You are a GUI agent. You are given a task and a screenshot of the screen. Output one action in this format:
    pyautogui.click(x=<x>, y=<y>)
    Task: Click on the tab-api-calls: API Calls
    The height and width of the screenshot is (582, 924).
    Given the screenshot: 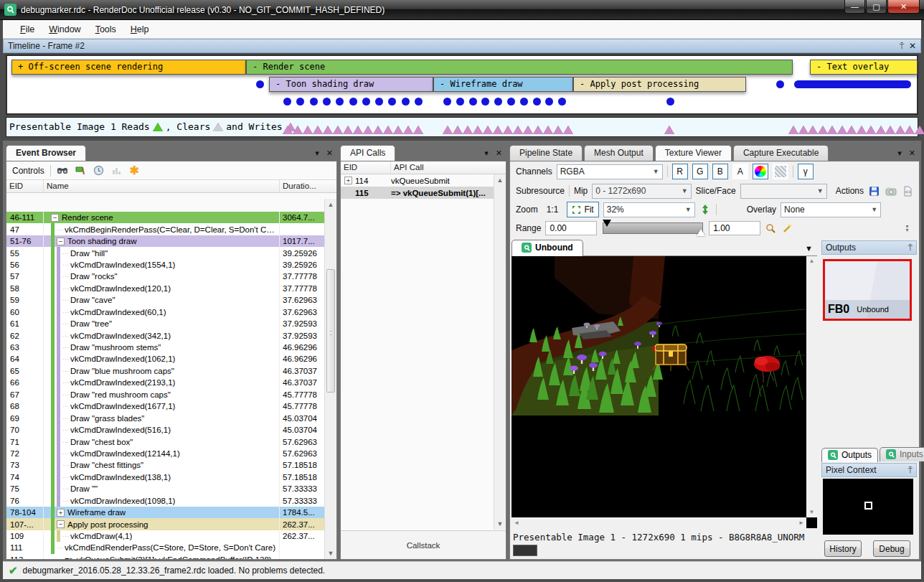 What is the action you would take?
    pyautogui.click(x=367, y=154)
    